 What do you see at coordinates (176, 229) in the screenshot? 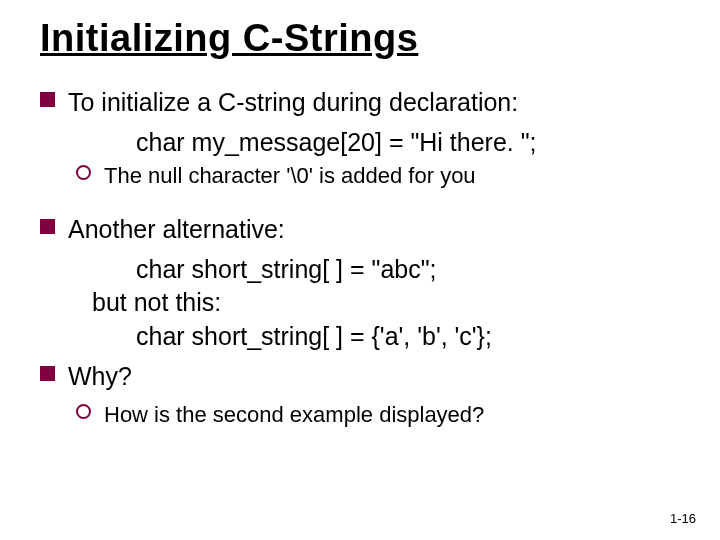
I see `bullet-2-text: Another alternative:` at bounding box center [176, 229].